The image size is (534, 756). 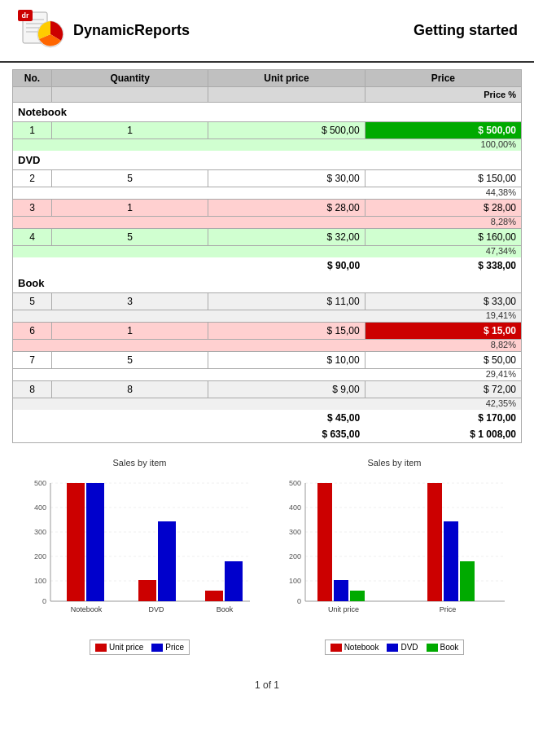 I want to click on legend-item-unit-price: Unit price, so click(x=119, y=647).